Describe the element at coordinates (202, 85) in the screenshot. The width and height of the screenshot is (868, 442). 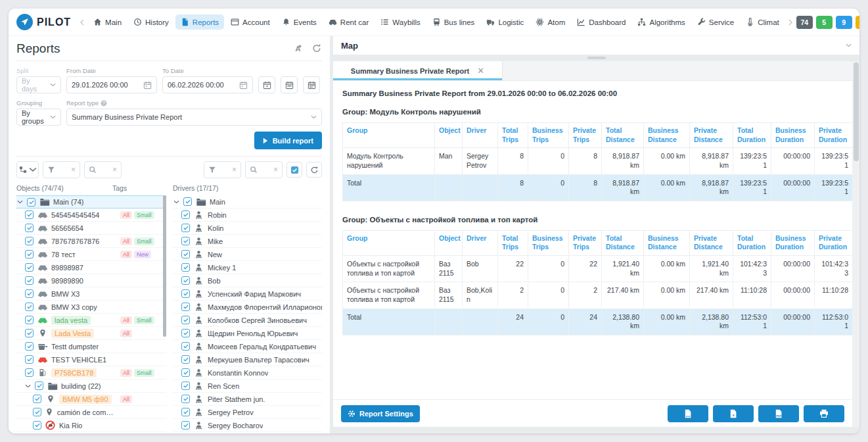
I see `to-date-input` at that location.